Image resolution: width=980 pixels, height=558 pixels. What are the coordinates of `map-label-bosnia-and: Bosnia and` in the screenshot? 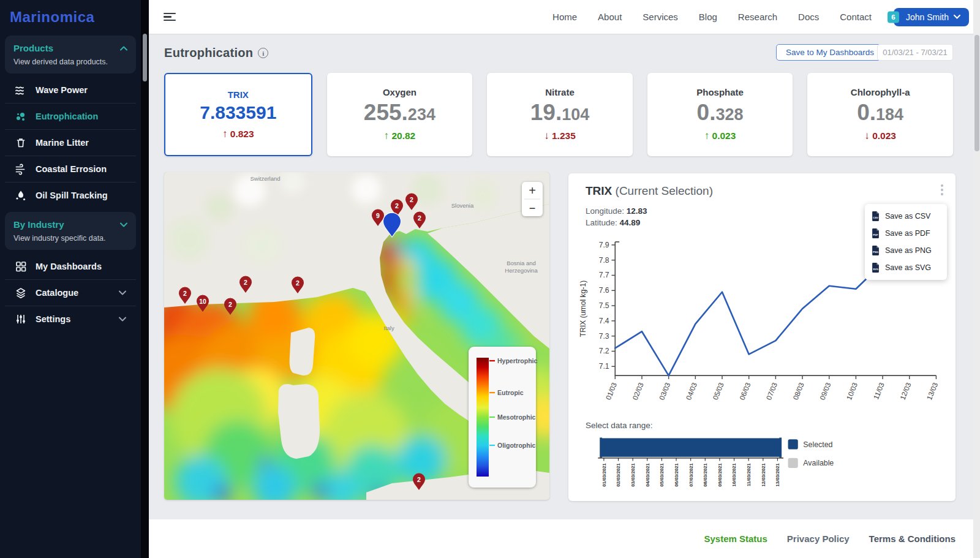 It's located at (521, 263).